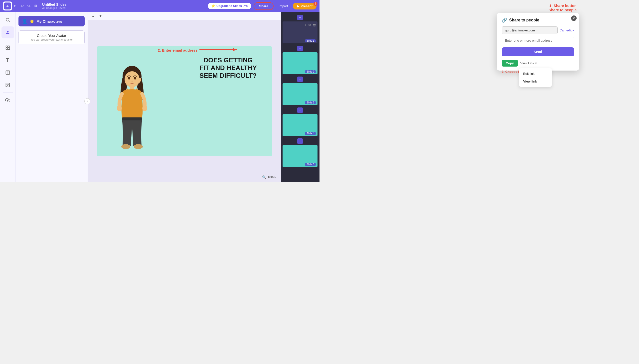 The width and height of the screenshot is (639, 364). Describe the element at coordinates (8, 100) in the screenshot. I see `sidebar-item-upload` at that location.